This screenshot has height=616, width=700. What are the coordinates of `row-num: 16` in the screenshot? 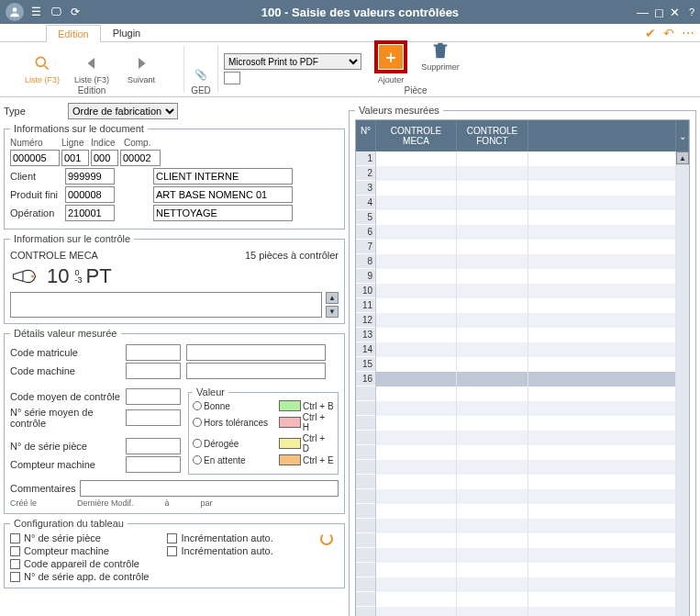 It's located at (365, 379).